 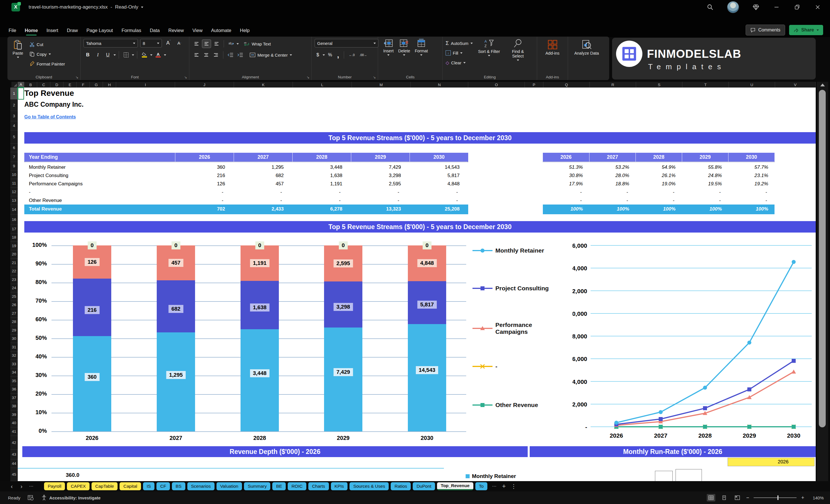 What do you see at coordinates (230, 55) in the screenshot?
I see `decrease-indent-button` at bounding box center [230, 55].